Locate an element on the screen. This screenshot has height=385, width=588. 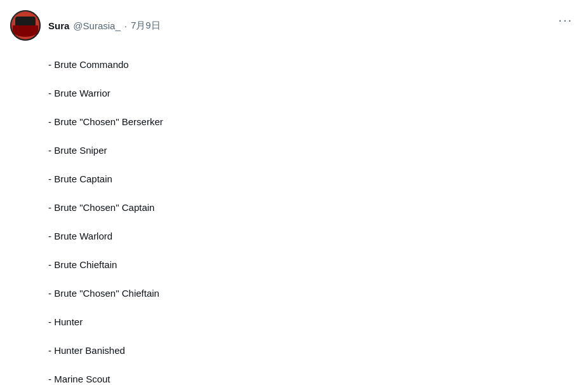
tweet-header-left: Sura @Surasia_ · 7月9日 is located at coordinates (85, 25).